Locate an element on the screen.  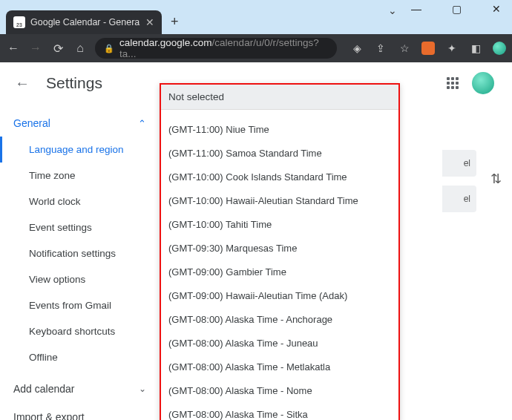
sidebar-item-notification-settings: Notification settings is located at coordinates (80, 254).